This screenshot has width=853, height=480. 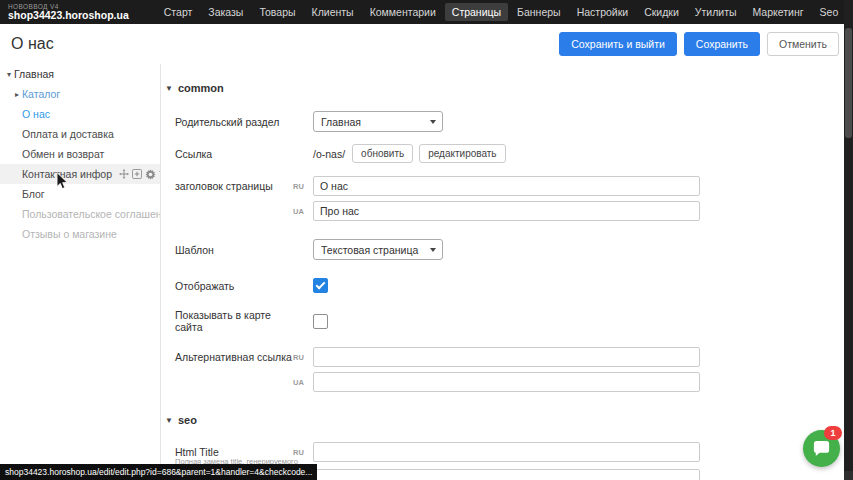 What do you see at coordinates (234, 321) in the screenshot?
I see `sitemap-label: Показывать в карте сайта` at bounding box center [234, 321].